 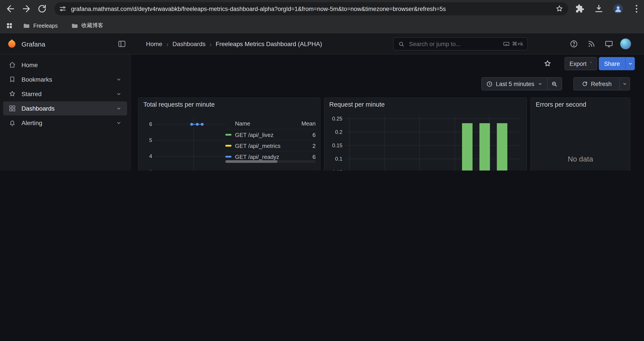 I want to click on search-icon, so click(x=402, y=44).